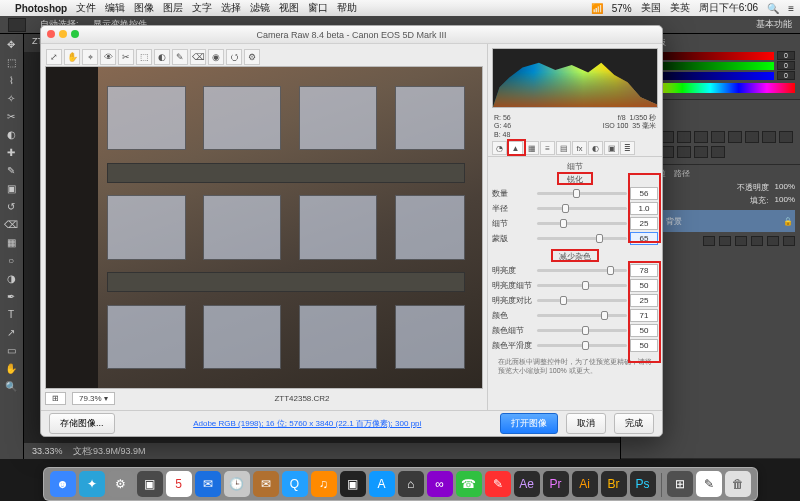 The height and width of the screenshot is (501, 800). What do you see at coordinates (785, 188) in the screenshot?
I see `opacity-value: 100%` at bounding box center [785, 188].